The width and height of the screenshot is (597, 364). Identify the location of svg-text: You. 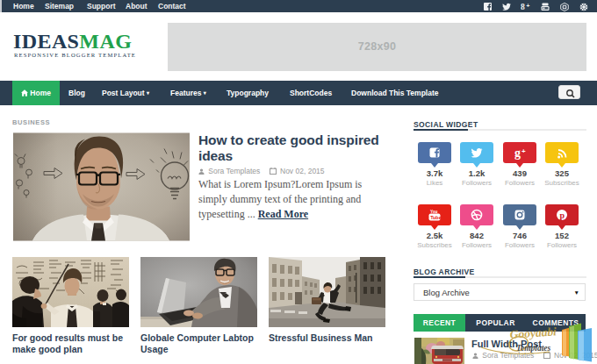
(434, 212).